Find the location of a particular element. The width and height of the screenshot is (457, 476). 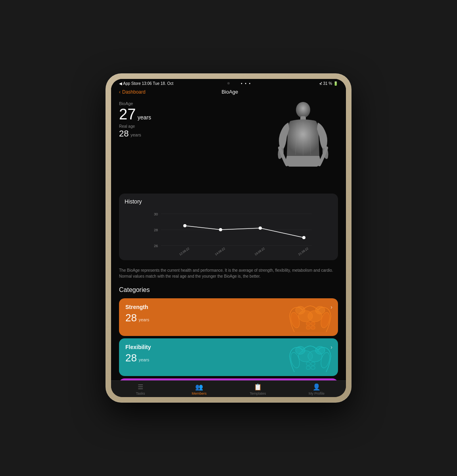

bioage-display: 27 years is located at coordinates (192, 114).